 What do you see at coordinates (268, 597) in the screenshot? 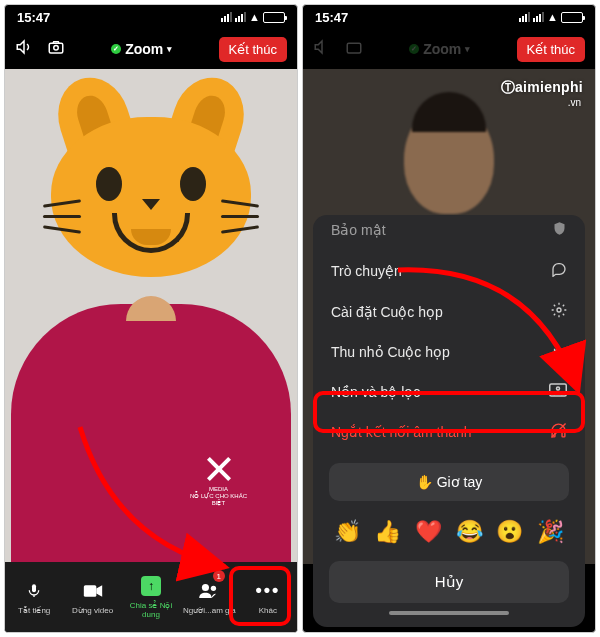
I see `more-button: ••• Khác` at bounding box center [268, 597].